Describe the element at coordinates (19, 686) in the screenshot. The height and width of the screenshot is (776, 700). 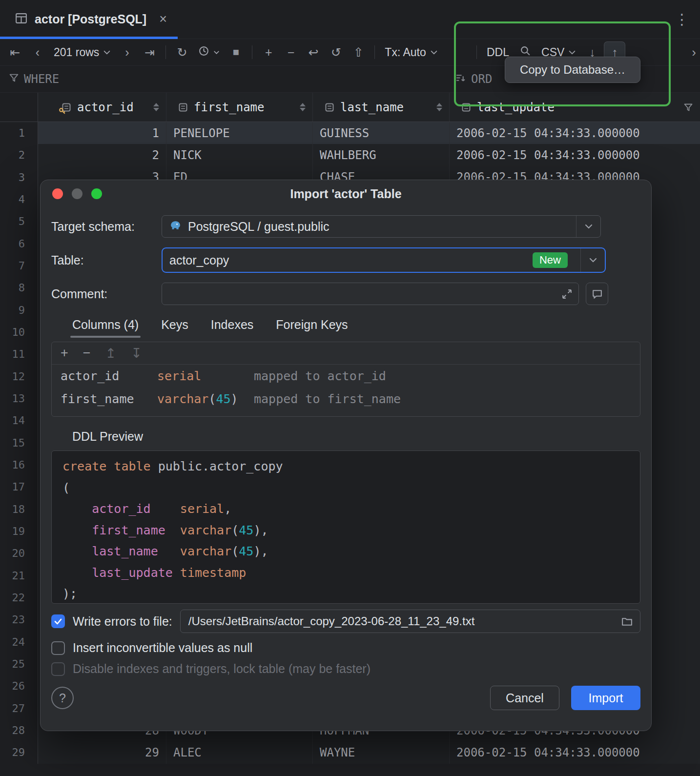
I see `row-number: 26` at that location.